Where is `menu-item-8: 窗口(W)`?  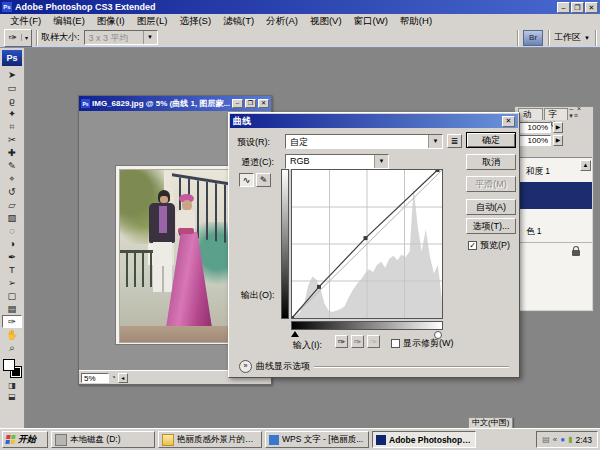 menu-item-8: 窗口(W) is located at coordinates (371, 22).